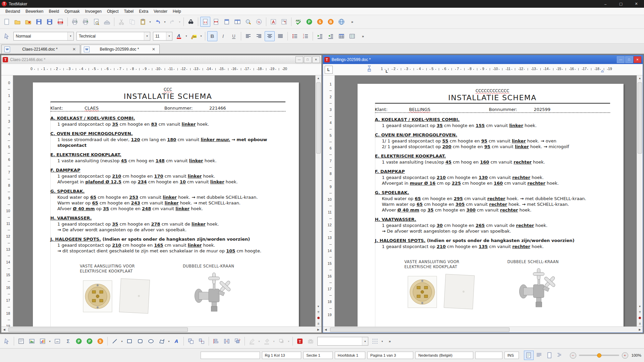 The width and height of the screenshot is (644, 362). Describe the element at coordinates (74, 49) in the screenshot. I see `tab-close-icon: ✕` at that location.